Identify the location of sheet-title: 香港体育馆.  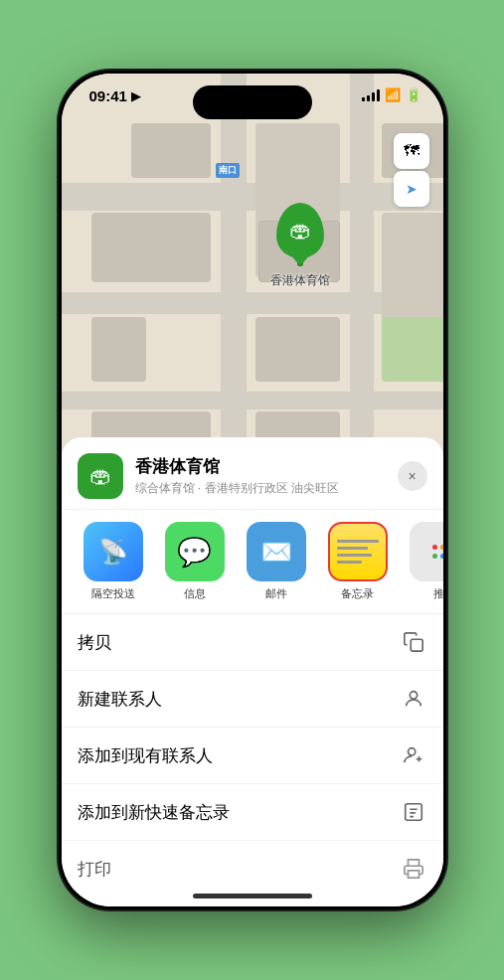
(266, 467).